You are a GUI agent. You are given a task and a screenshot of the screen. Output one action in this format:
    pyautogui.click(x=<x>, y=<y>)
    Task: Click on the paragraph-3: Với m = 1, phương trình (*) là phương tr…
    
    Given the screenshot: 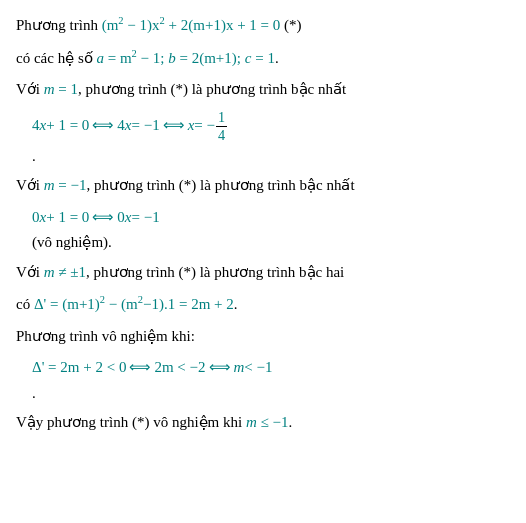 What is the action you would take?
    pyautogui.click(x=263, y=90)
    